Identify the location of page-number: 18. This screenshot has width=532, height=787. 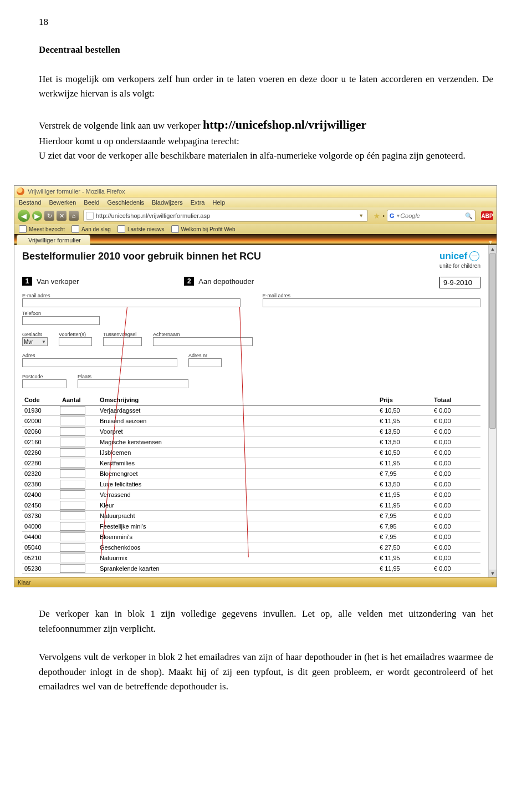
(266, 22).